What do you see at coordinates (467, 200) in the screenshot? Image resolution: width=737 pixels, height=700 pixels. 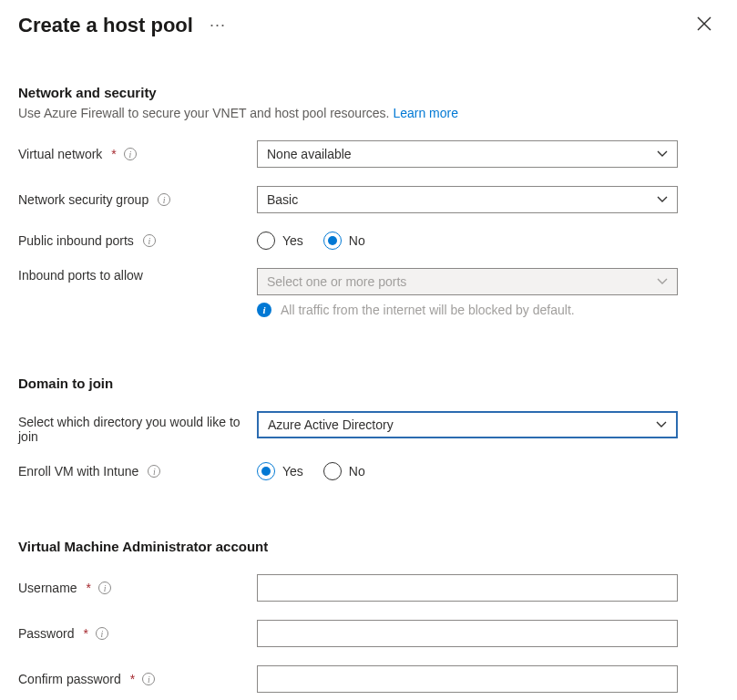 I see `nsg-select: Basic` at bounding box center [467, 200].